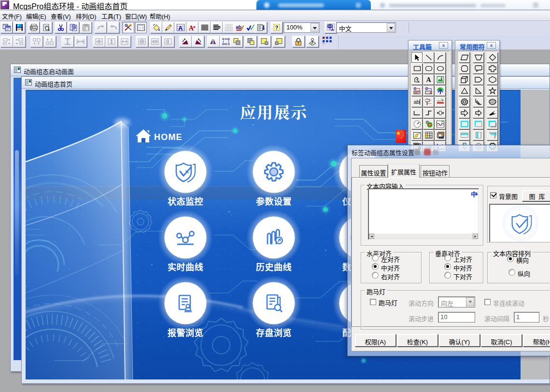  What do you see at coordinates (274, 332) in the screenshot?
I see `svg-text: 存盘浏览` at bounding box center [274, 332].